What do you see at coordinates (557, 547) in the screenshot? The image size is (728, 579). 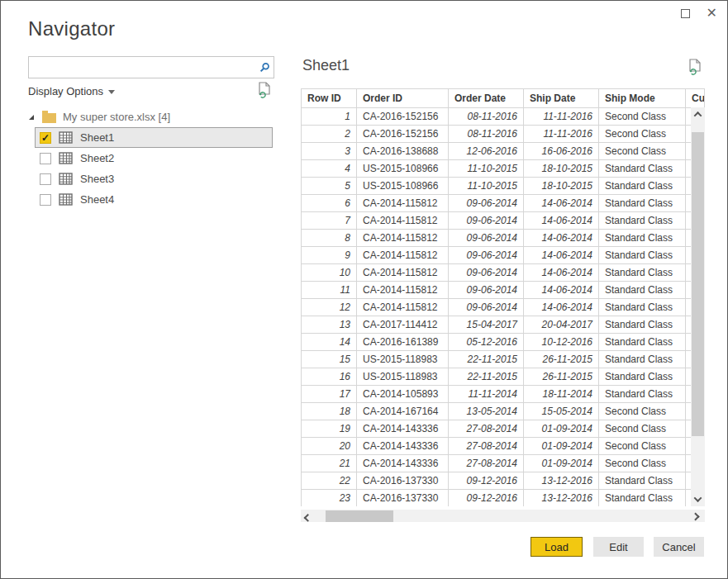 I see `load-button: Load` at bounding box center [557, 547].